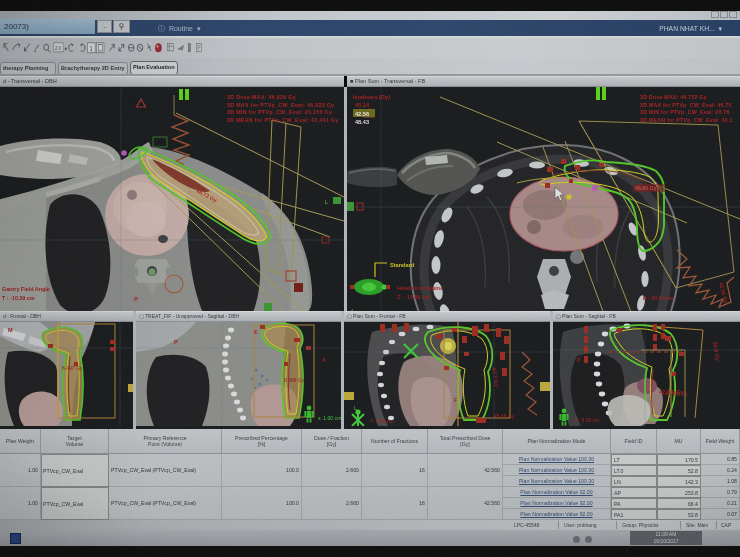 The height and width of the screenshot is (557, 740). Describe the element at coordinates (92, 48) in the screenshot. I see `svg-text: 1` at that location.